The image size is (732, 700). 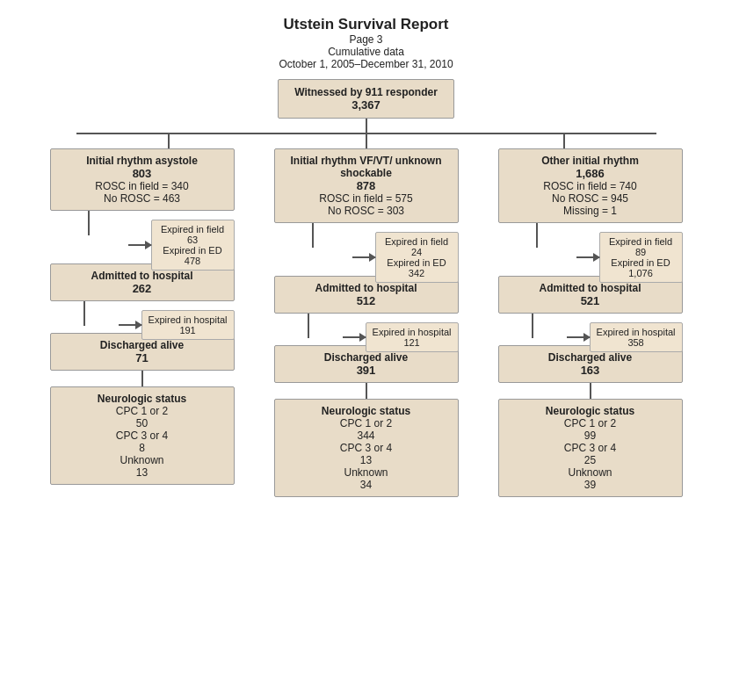 I want to click on right-neuro-label: Neurologic status, so click(x=591, y=411).